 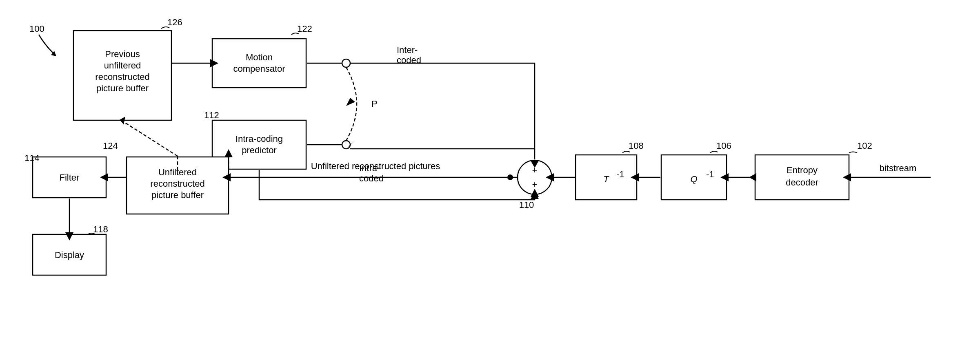 I want to click on q-inv-label: Q, so click(x=694, y=179).